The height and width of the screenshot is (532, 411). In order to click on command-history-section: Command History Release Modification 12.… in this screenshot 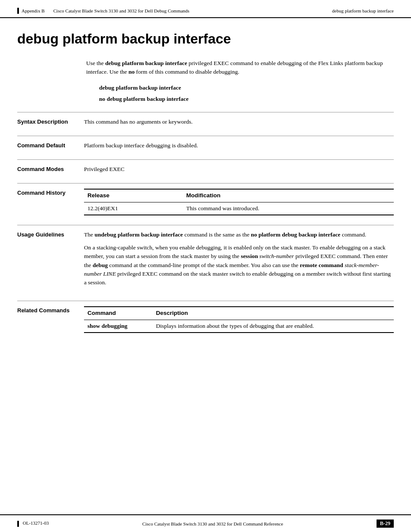, I will do `click(206, 199)`.